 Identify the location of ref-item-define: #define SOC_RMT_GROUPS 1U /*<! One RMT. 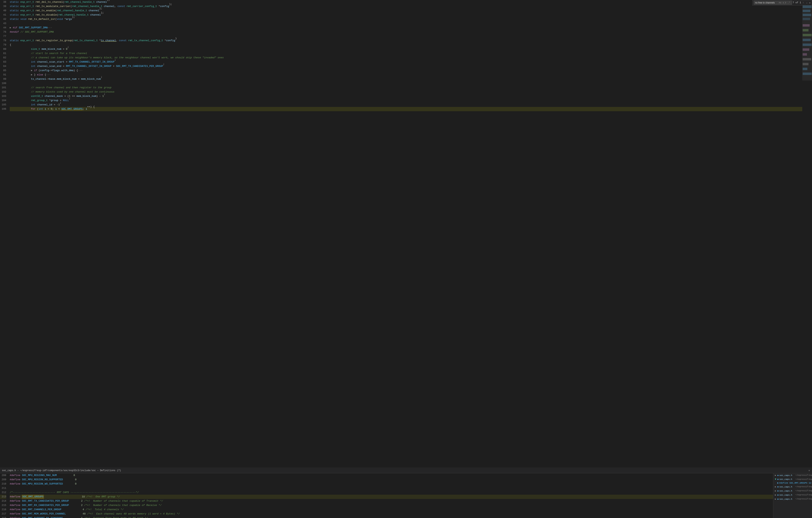
(792, 483).